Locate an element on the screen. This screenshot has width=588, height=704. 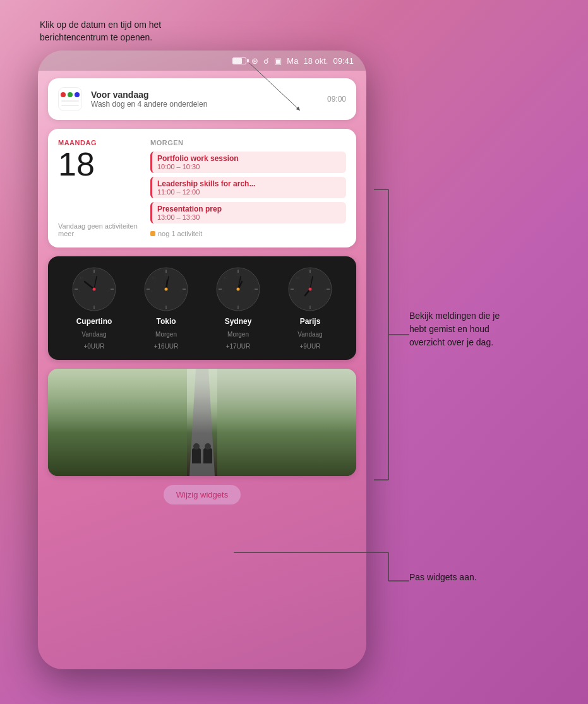
calendar-event-time-0: 10:00 – 10:30 is located at coordinates (249, 167).